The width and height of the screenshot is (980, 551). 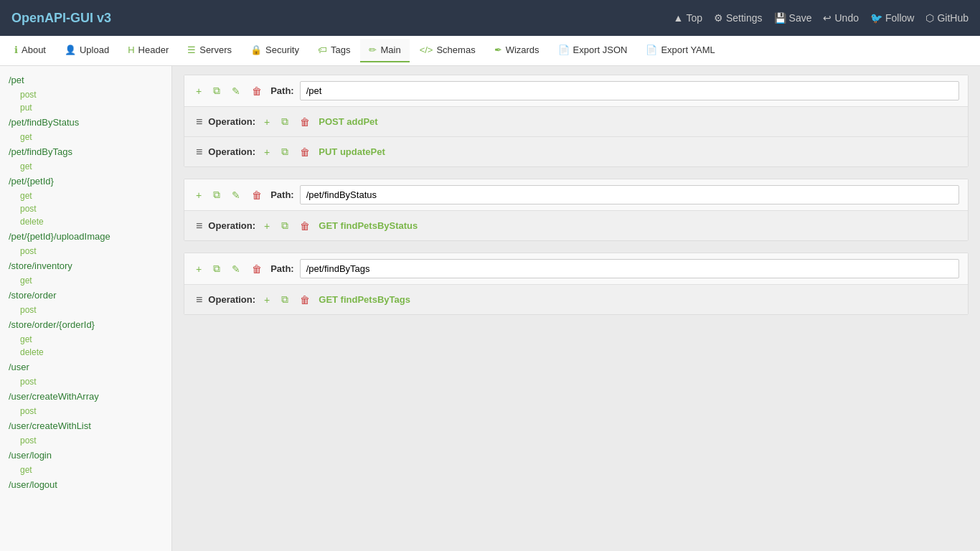 What do you see at coordinates (86, 426) in the screenshot?
I see `sidebar-path-10: /user/createWithList` at bounding box center [86, 426].